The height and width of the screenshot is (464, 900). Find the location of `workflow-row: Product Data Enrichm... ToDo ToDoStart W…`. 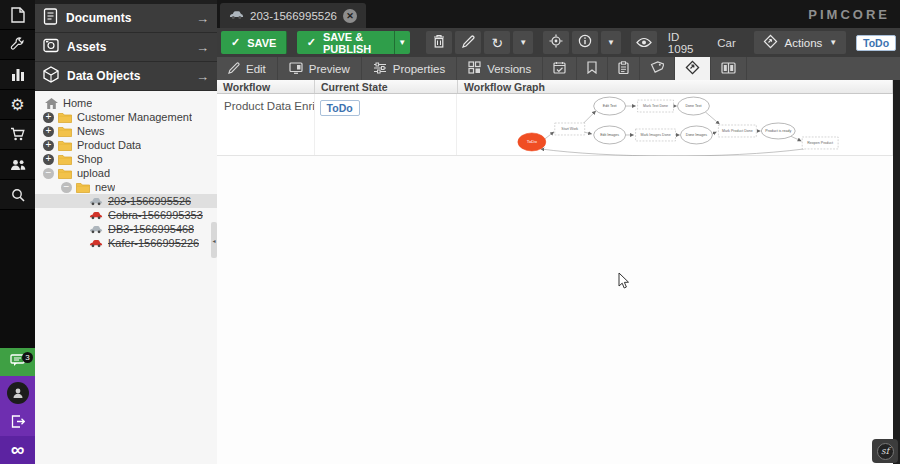

workflow-row: Product Data Enrichm... ToDo ToDoStart W… is located at coordinates (555, 125).